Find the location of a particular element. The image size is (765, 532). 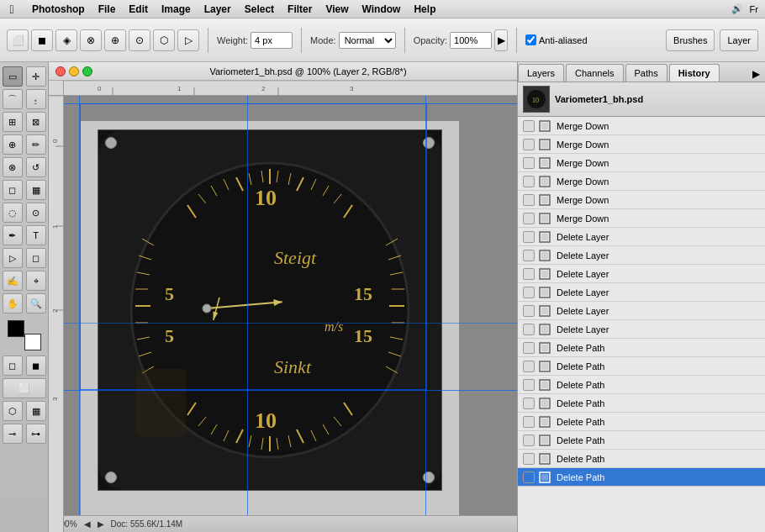

extra-btn2: ▦ is located at coordinates (36, 411).